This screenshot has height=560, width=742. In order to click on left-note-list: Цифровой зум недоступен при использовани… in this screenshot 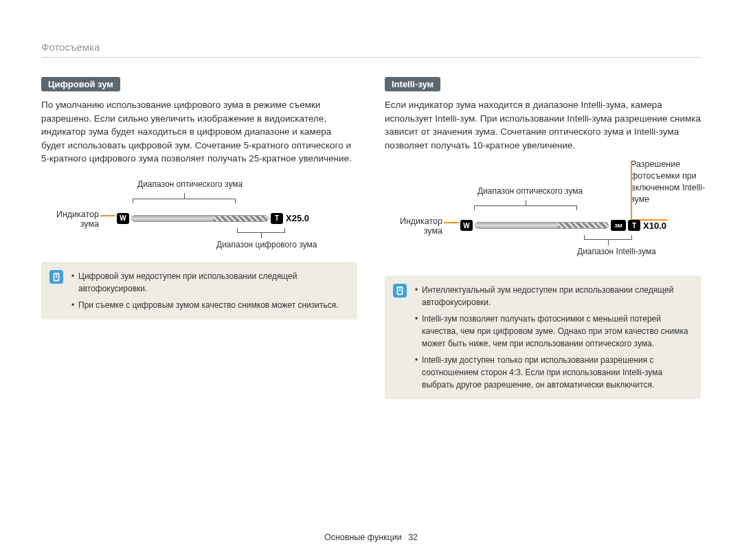, I will do `click(209, 291)`.